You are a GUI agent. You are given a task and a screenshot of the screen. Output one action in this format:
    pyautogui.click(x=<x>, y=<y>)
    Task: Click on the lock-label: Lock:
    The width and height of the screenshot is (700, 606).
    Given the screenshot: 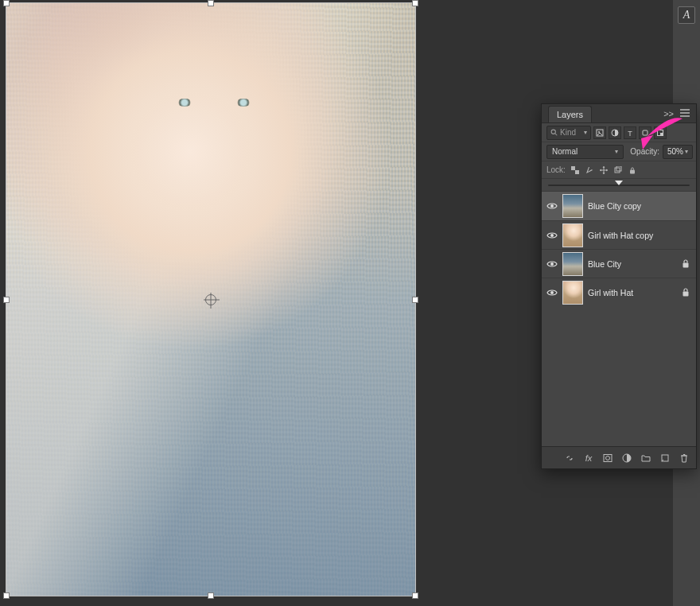 What is the action you would take?
    pyautogui.click(x=556, y=170)
    